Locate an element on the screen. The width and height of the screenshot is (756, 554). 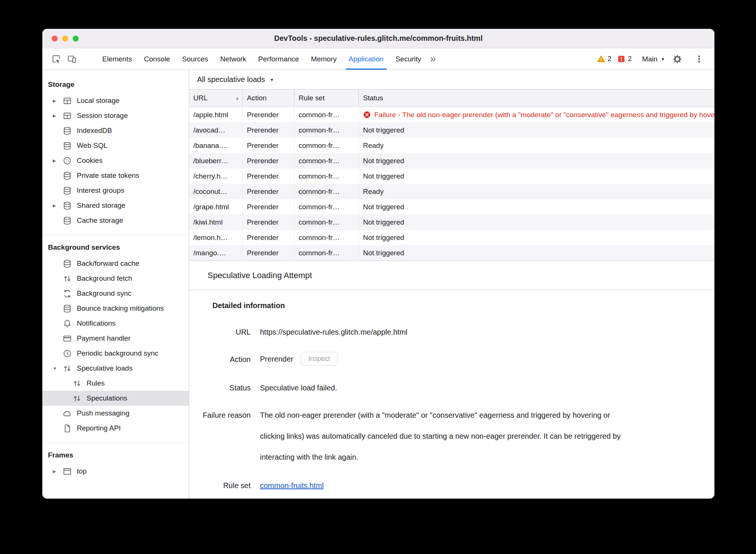
sidebar-item-web-sql: Web SQL is located at coordinates (115, 146).